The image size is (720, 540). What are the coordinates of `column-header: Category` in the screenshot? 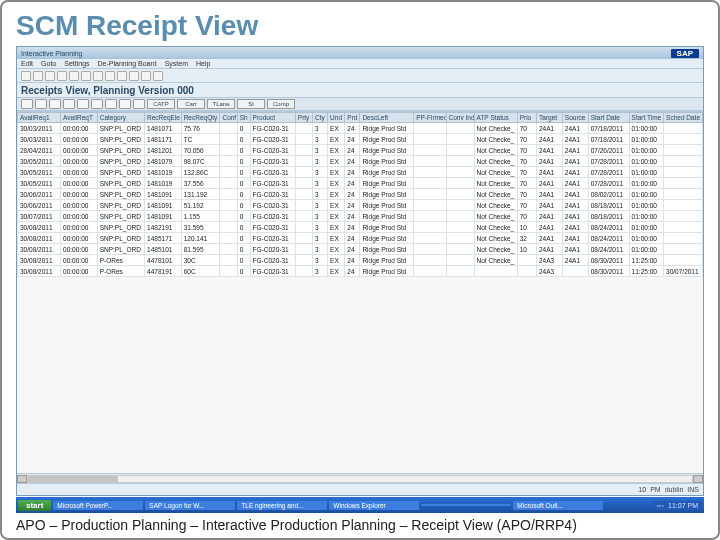 It's located at (120, 118).